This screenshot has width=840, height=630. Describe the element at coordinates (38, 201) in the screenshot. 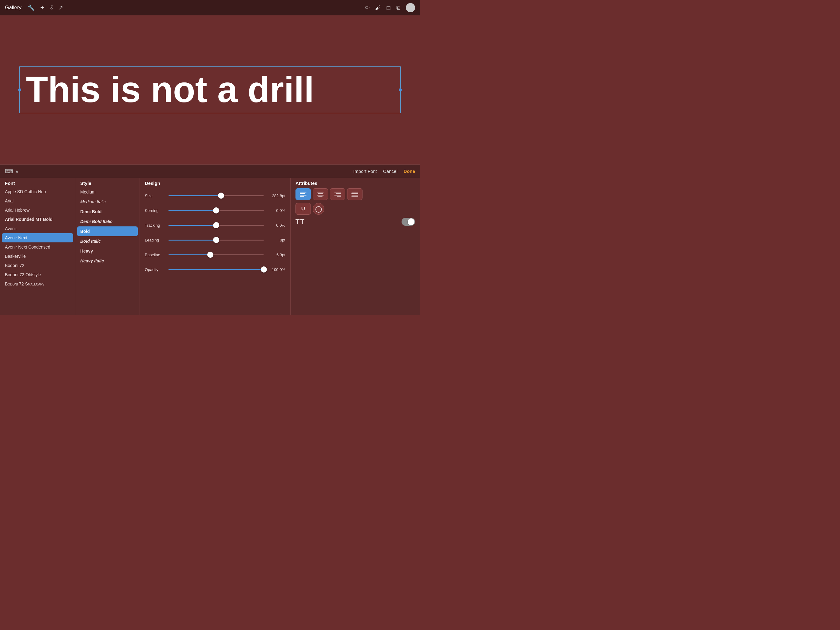

I see `list-item: Arial` at that location.